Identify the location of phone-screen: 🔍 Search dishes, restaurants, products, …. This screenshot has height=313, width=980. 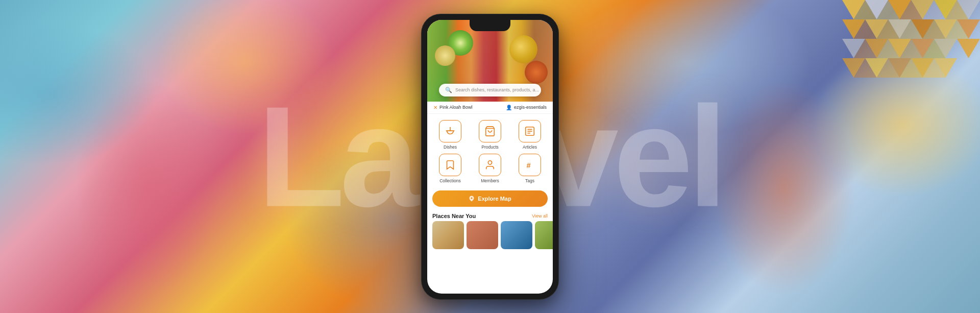
(490, 157).